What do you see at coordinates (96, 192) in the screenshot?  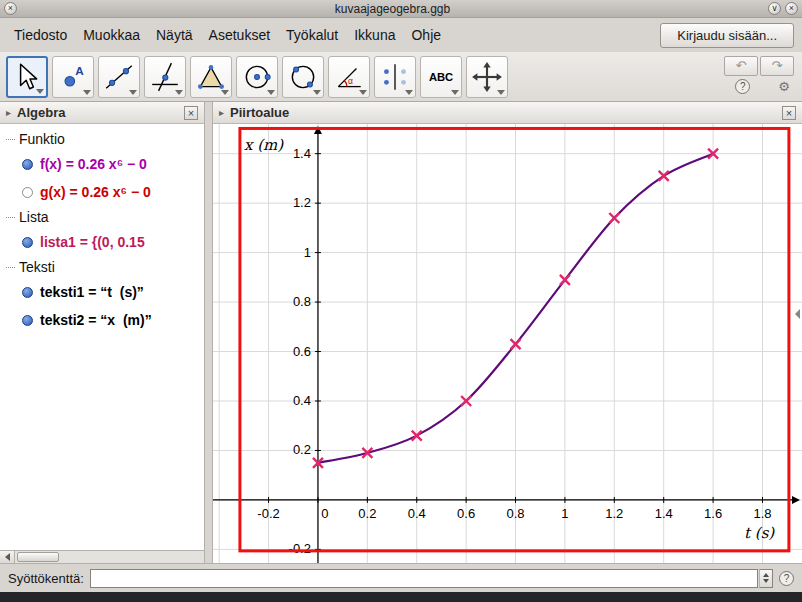 I see `item-label: g(x) = 0.26 x⁶ − 0` at bounding box center [96, 192].